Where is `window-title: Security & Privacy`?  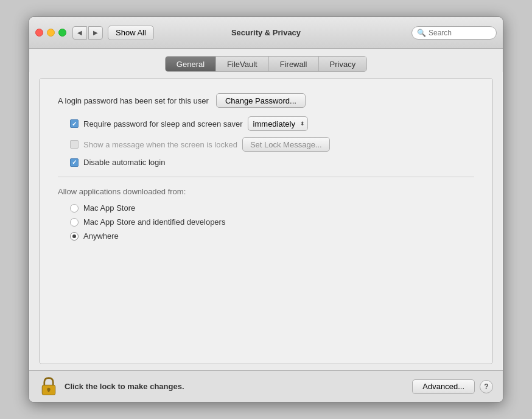 window-title: Security & Privacy is located at coordinates (266, 33).